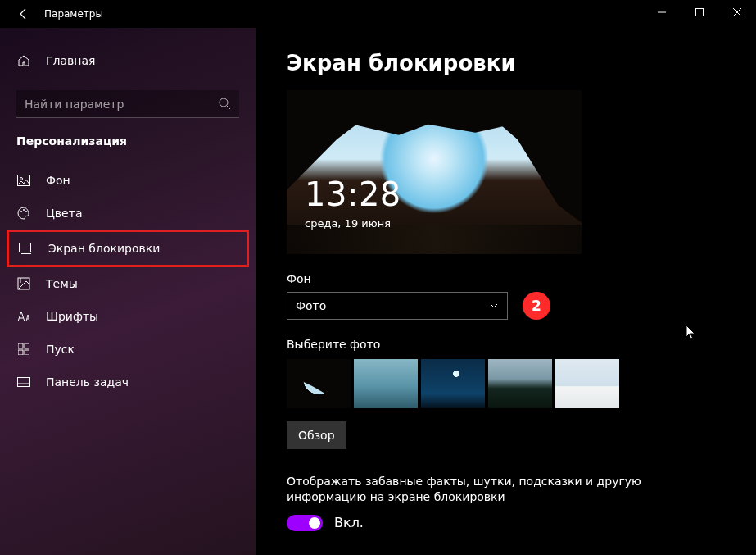  Describe the element at coordinates (128, 180) in the screenshot. I see `sidebar-item-background: Фон` at that location.